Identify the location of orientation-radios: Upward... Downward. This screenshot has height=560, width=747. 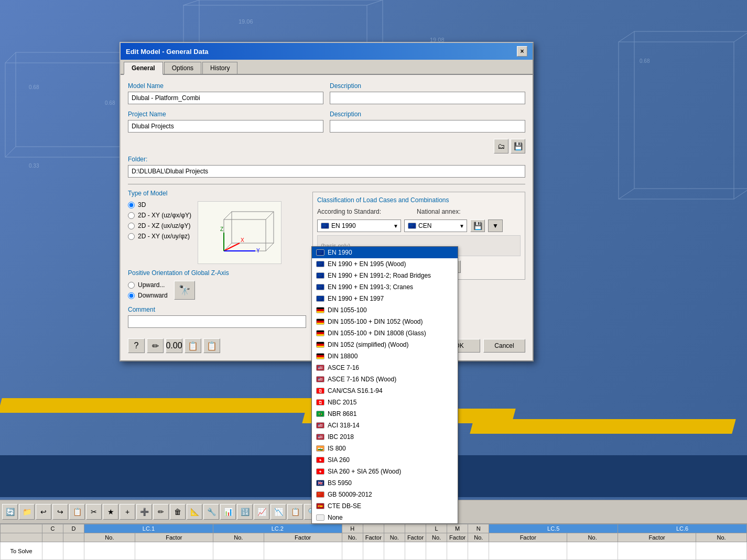
(148, 290).